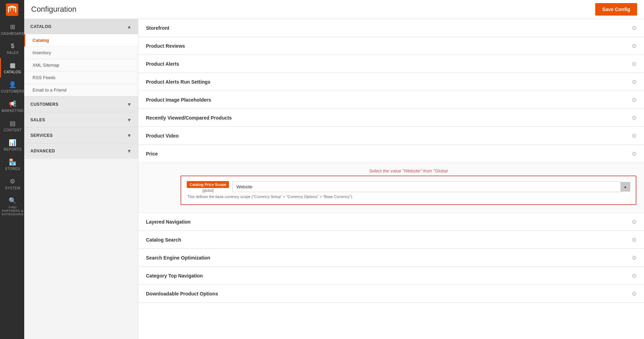  What do you see at coordinates (391, 240) in the screenshot?
I see `section-catalog-search: Catalog Search ⊙` at bounding box center [391, 240].